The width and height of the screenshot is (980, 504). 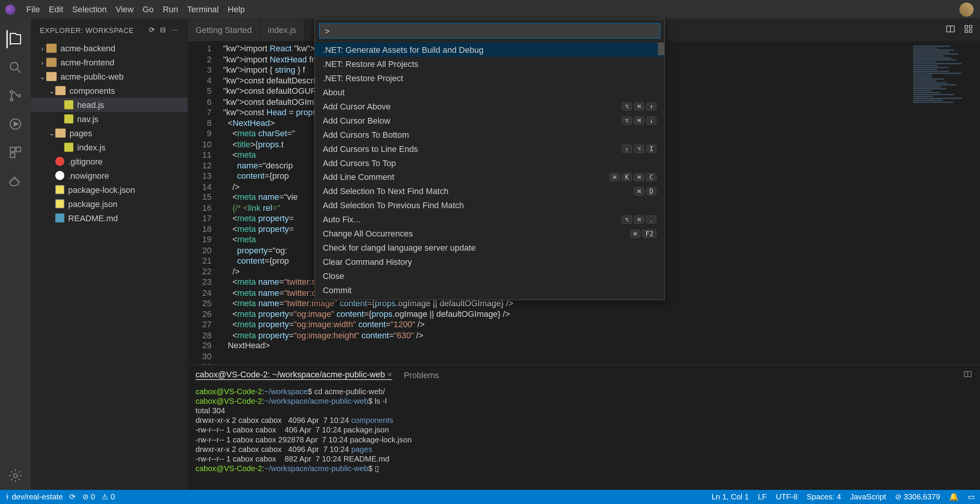 I want to click on layout-status-icon: ▭, so click(x=971, y=497).